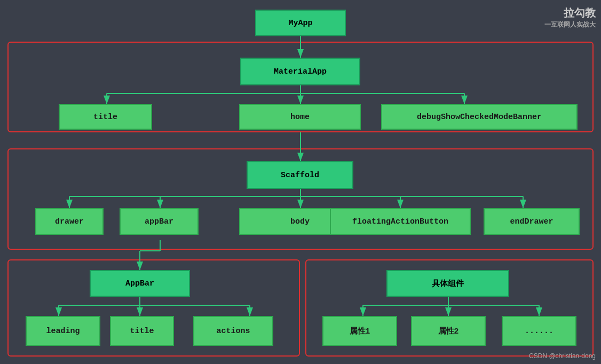 This screenshot has width=601, height=364. I want to click on watermark: 拉勾教 一互联网人实战大, so click(570, 17).